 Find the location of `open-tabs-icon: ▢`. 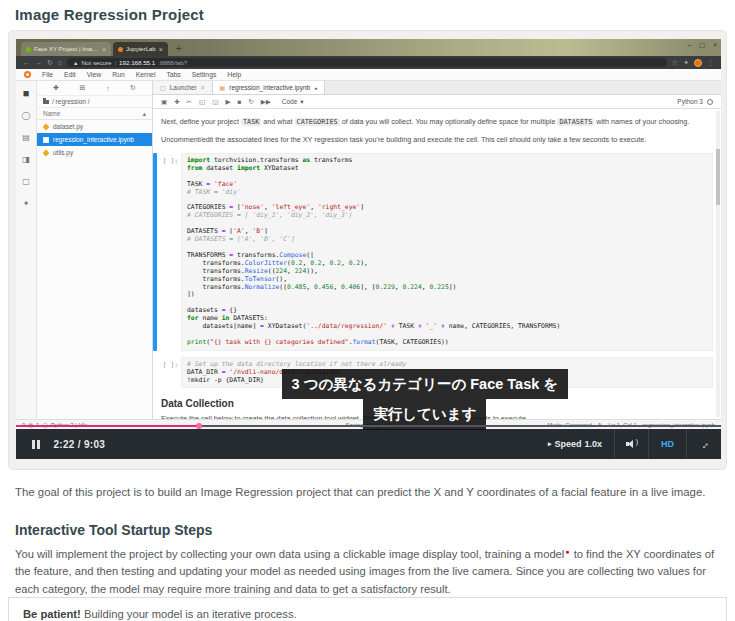

open-tabs-icon: ▢ is located at coordinates (26, 182).